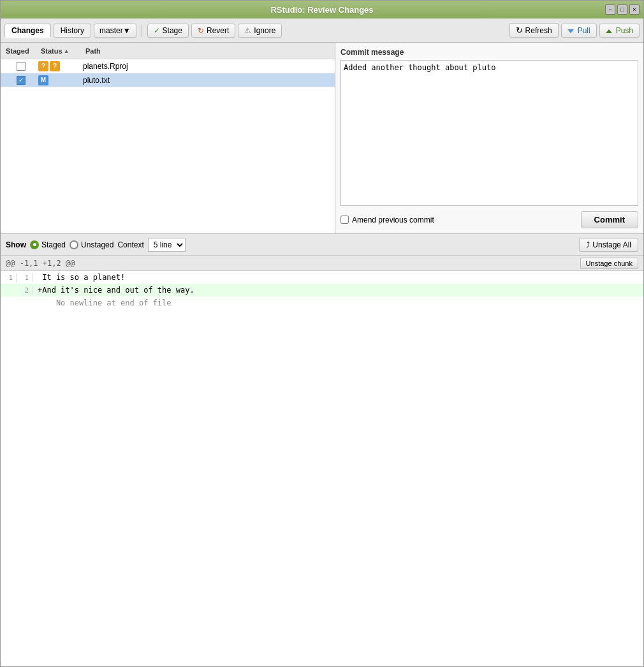 This screenshot has height=667, width=644. I want to click on context-label: Context, so click(130, 245).